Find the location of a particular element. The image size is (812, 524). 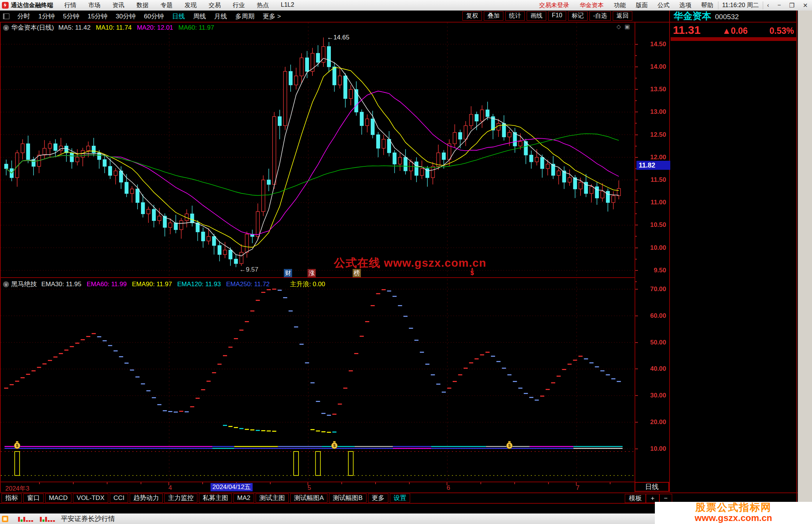

timeline-label: 5 is located at coordinates (309, 488).